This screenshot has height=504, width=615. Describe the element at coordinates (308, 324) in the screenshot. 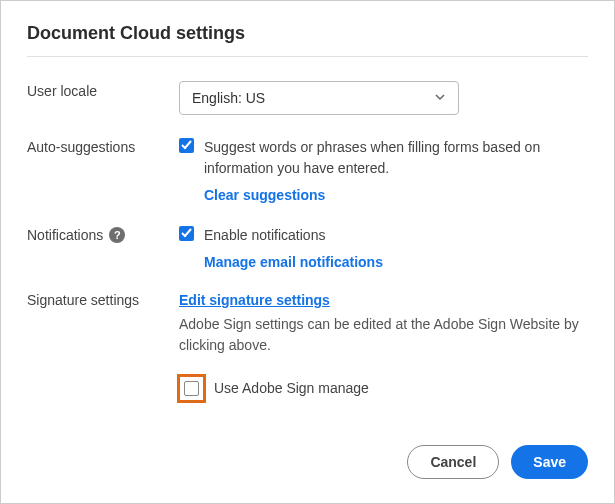

I see `row-signature-settings: Signature settings Edit signature settin…` at that location.